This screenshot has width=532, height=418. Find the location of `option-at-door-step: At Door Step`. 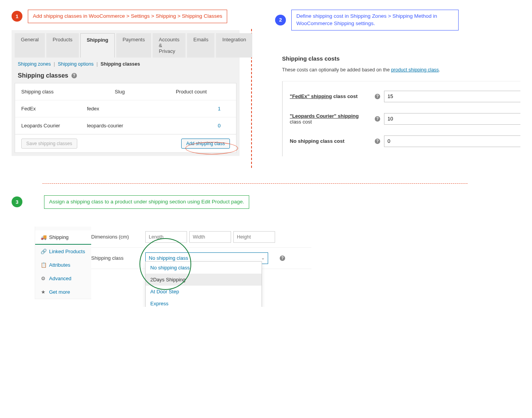

option-at-door-step: At Door Step is located at coordinates (204, 292).